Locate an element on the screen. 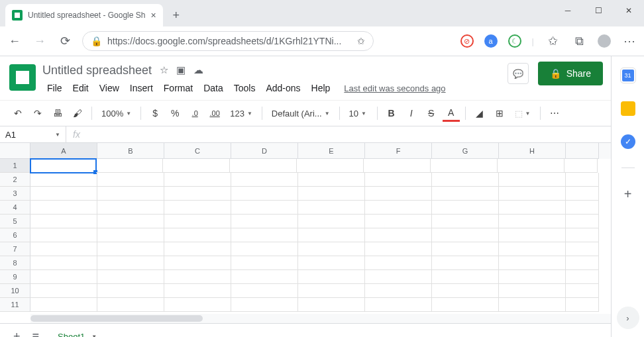 The height and width of the screenshot is (337, 644). cell-H10 is located at coordinates (533, 291).